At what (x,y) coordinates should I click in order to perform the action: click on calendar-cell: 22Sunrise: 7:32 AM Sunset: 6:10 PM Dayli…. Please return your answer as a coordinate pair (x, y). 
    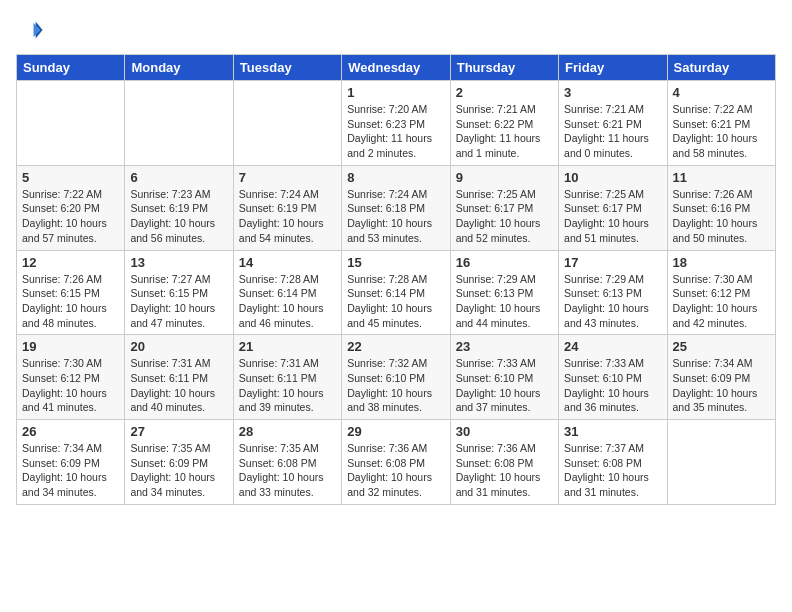
    Looking at the image, I should click on (396, 378).